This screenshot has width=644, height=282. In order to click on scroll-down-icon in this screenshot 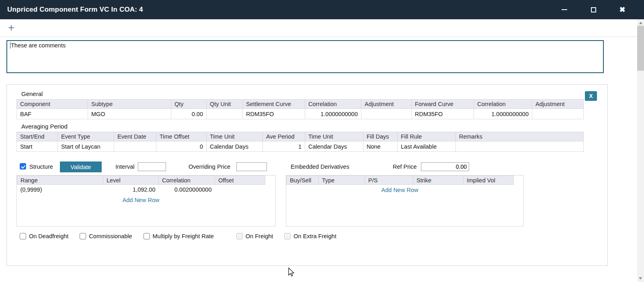, I will do `click(640, 278)`.